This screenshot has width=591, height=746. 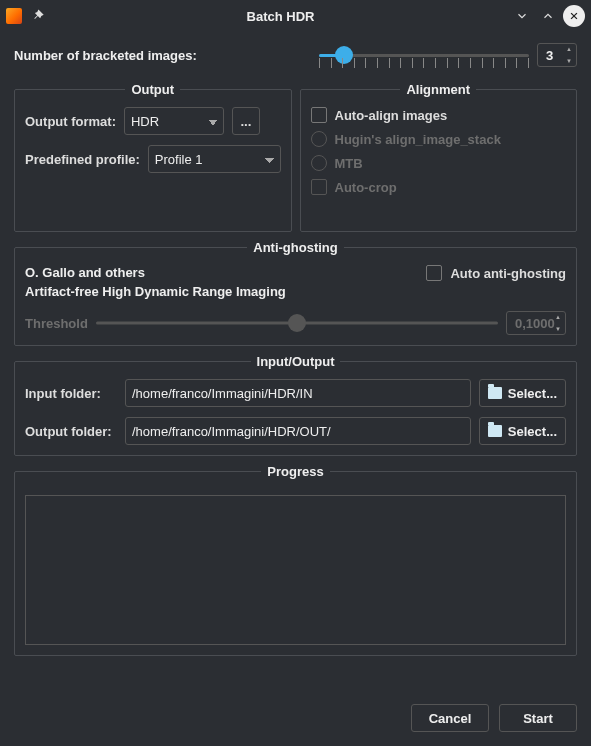 What do you see at coordinates (296, 16) in the screenshot?
I see `titlebar: Batch HDR` at bounding box center [296, 16].